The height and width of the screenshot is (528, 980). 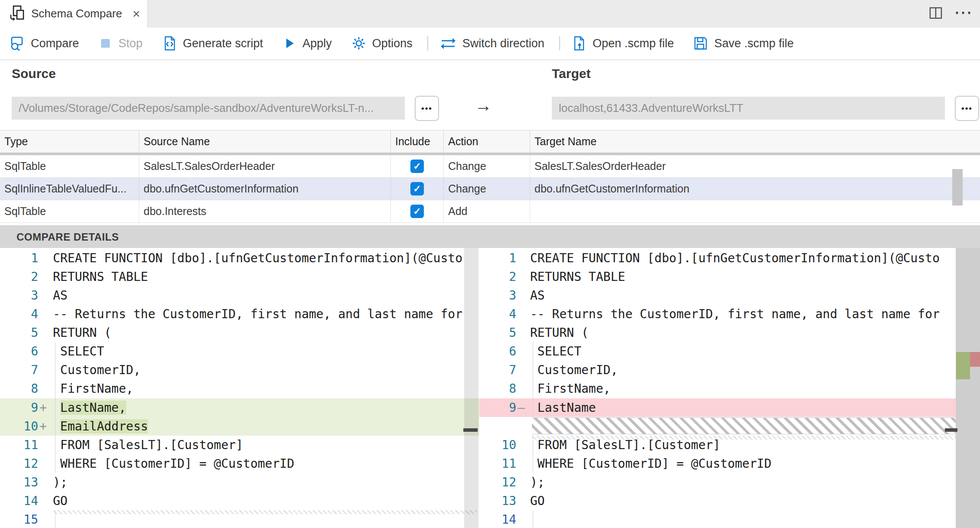 I want to click on apply-label: Apply, so click(x=317, y=43).